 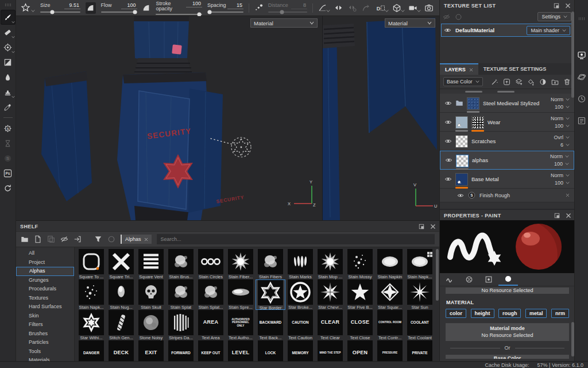 What do you see at coordinates (45, 271) in the screenshot?
I see `shelf-category-alphas: Alphas` at bounding box center [45, 271].